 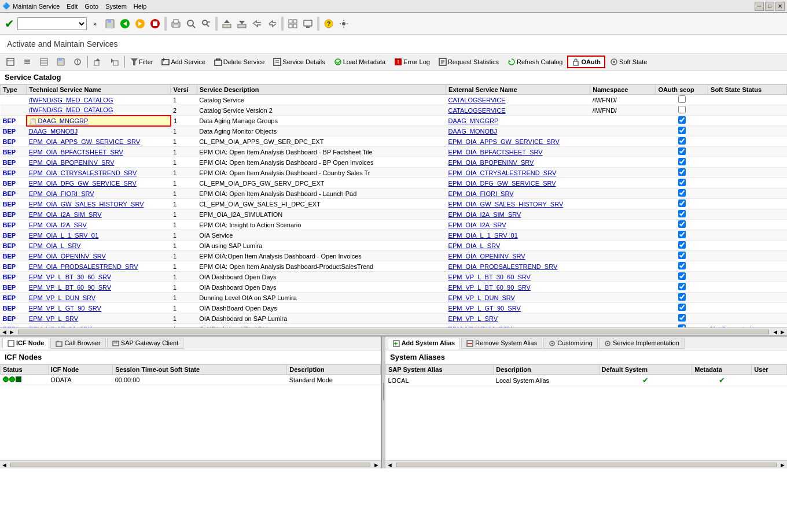 I want to click on table-row: BEPEPM_OIA_L_SRV1OIA using SAP LumiraEPM…, so click(x=394, y=246).